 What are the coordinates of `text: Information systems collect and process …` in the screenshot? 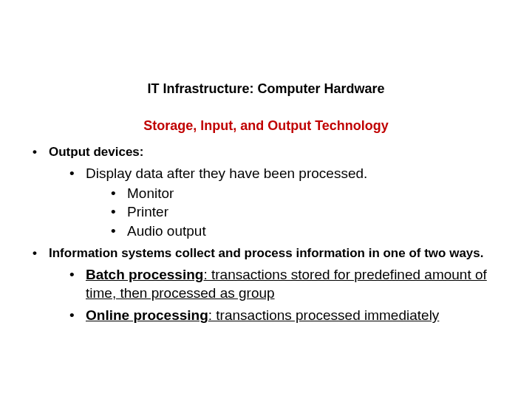 It's located at (266, 253).